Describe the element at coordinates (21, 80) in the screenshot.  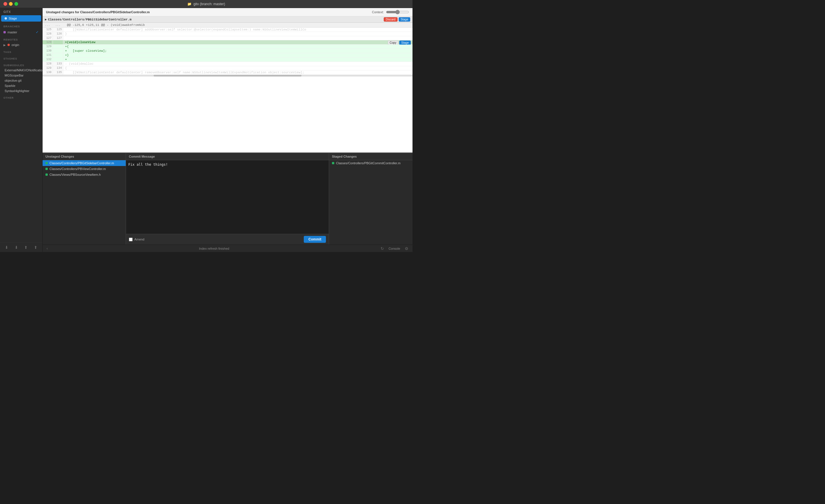
I see `sidebar-item-submodule-objgit: objective-git` at that location.